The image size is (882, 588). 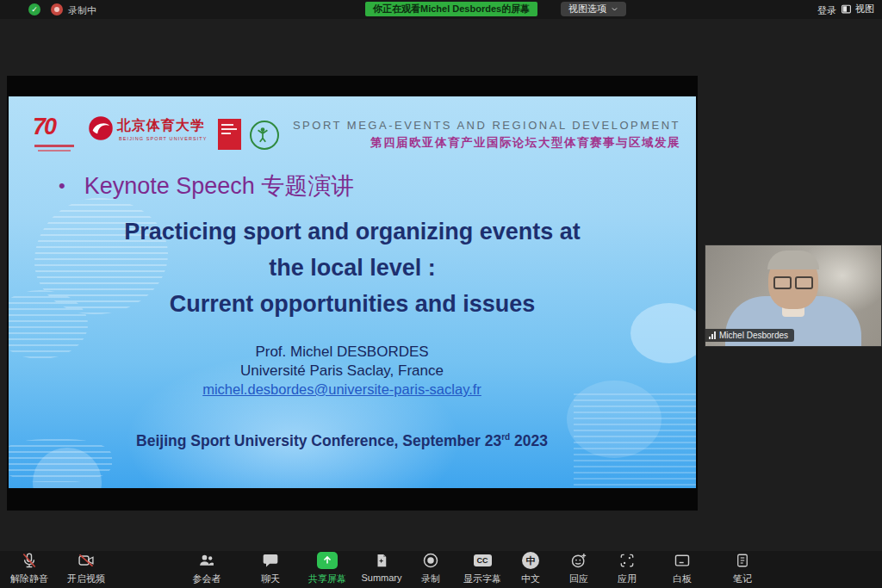 What do you see at coordinates (579, 579) in the screenshot?
I see `reactions-label: 回应` at bounding box center [579, 579].